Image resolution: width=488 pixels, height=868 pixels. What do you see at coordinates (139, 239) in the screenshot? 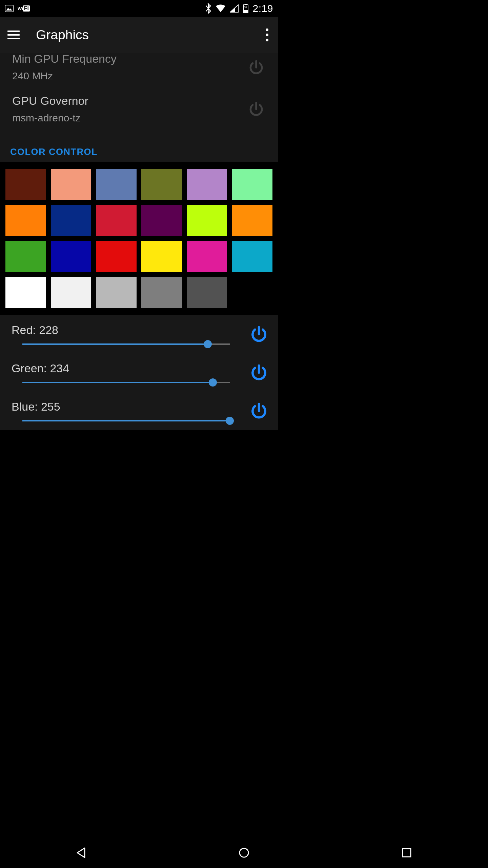
I see `color-checker-grid` at bounding box center [139, 239].